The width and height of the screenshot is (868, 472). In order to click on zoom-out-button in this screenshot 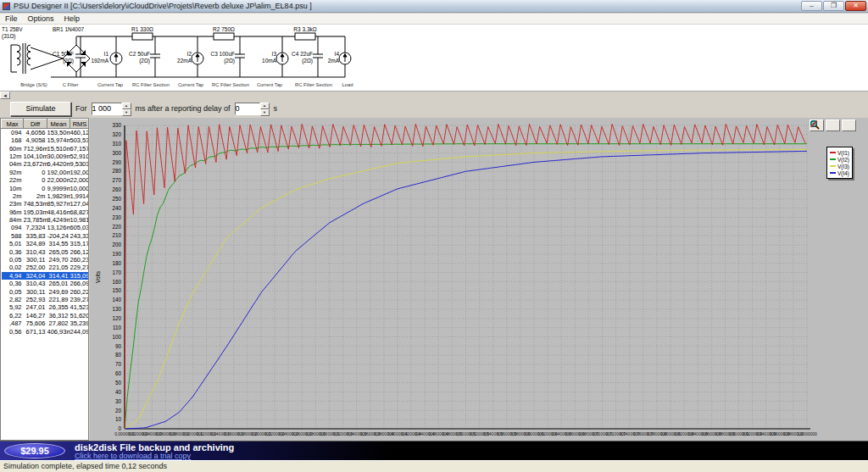, I will do `click(832, 125)`.